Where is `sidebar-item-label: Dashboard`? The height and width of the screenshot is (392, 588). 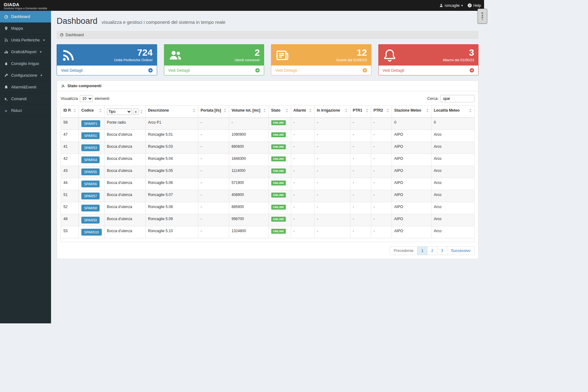 sidebar-item-label: Dashboard is located at coordinates (20, 17).